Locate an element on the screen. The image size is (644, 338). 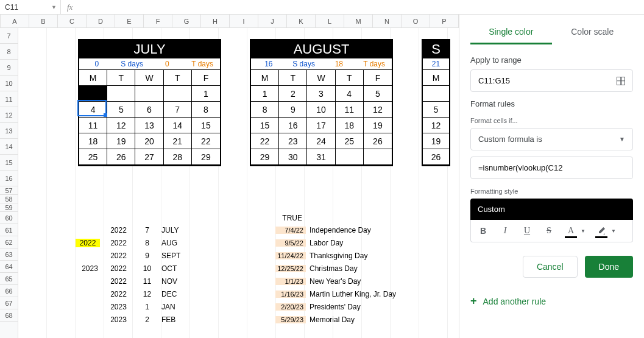
chevron-down-icon: ▼ is located at coordinates (622, 139).